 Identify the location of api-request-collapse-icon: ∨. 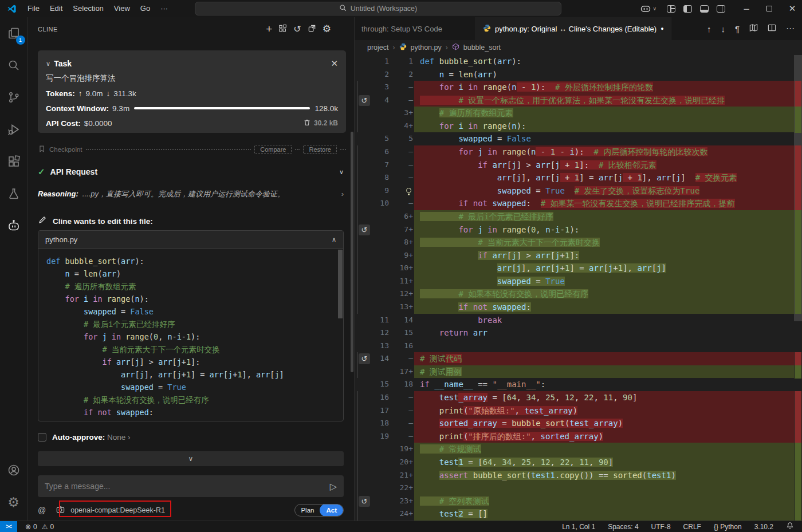
(341, 172).